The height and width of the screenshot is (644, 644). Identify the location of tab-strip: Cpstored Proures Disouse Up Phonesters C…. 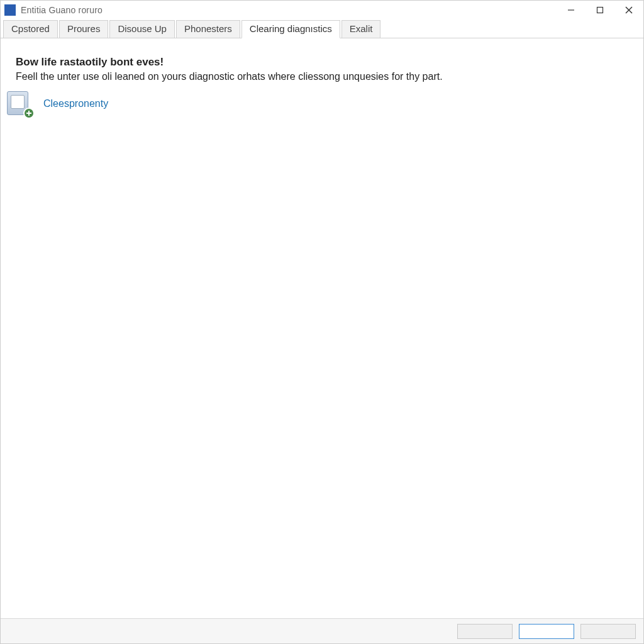
(322, 29).